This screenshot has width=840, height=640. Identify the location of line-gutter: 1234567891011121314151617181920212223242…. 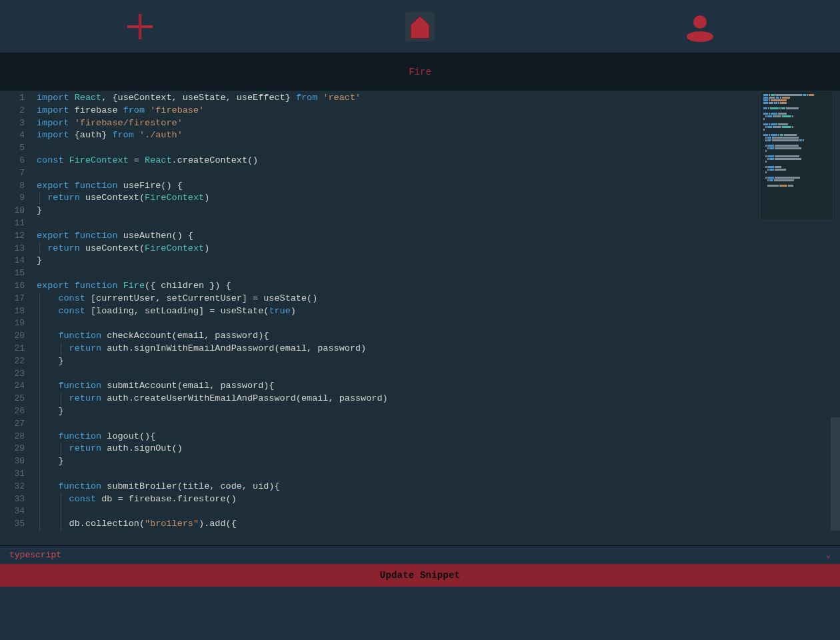
(19, 318).